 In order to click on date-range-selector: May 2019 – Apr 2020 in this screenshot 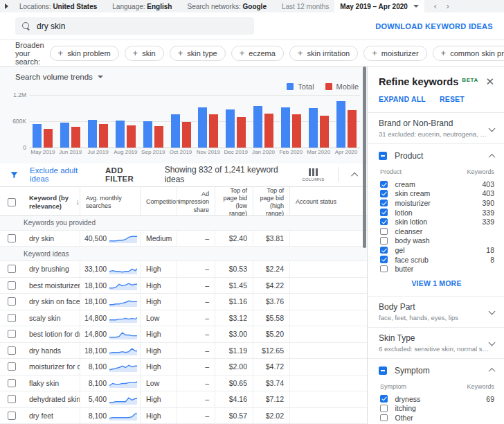, I will do `click(379, 6)`.